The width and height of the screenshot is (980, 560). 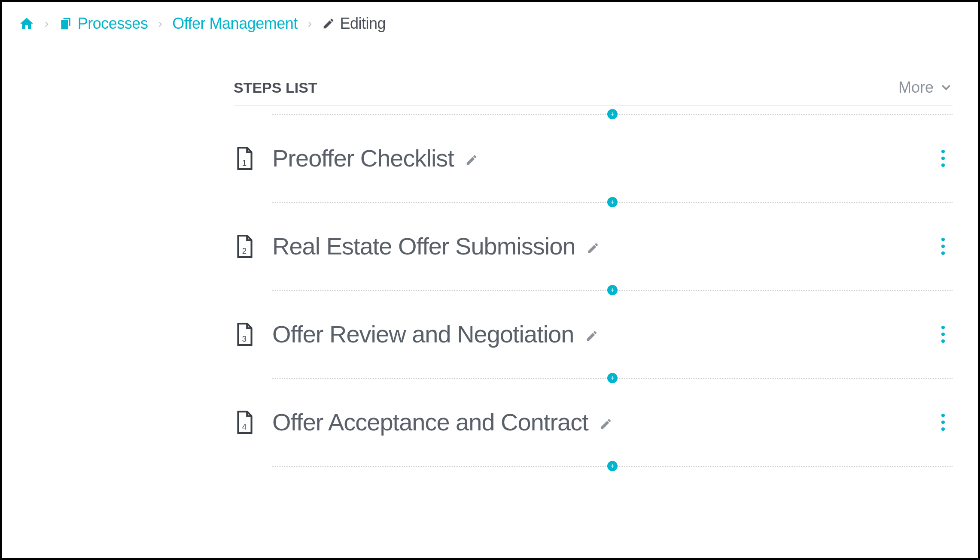 What do you see at coordinates (435, 334) in the screenshot?
I see `step-title: Offer Review and Negotiation` at bounding box center [435, 334].